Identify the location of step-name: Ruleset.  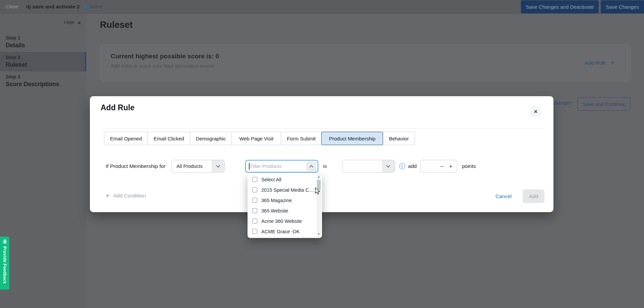
(46, 65).